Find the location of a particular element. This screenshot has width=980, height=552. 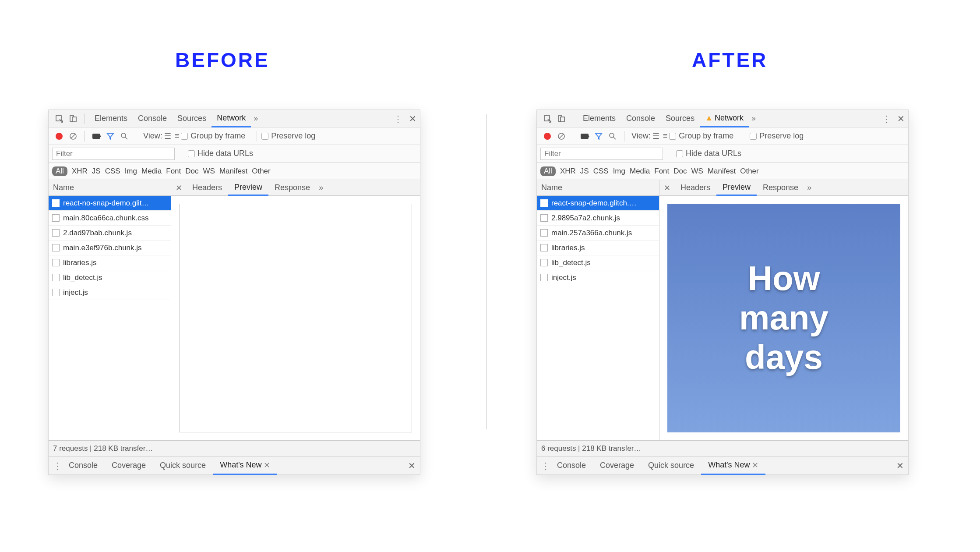

request-row: react-snap-demo.glitch.… is located at coordinates (598, 203).